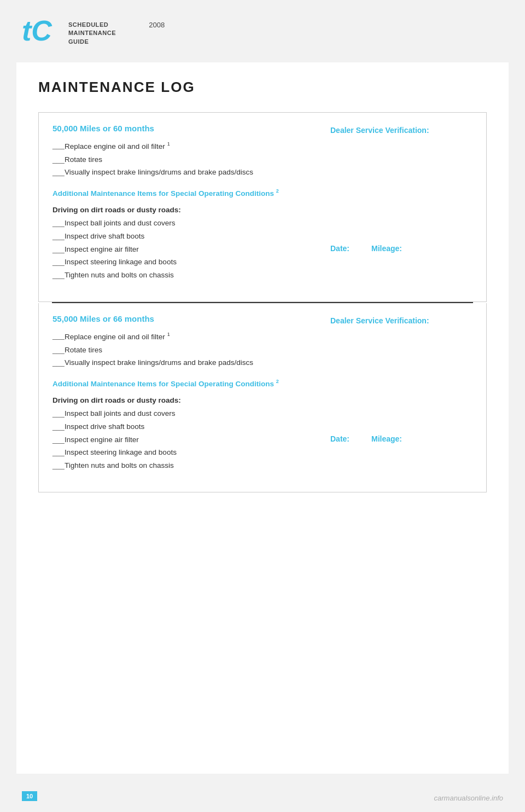 This screenshot has height=812, width=525. What do you see at coordinates (30, 796) in the screenshot?
I see `page-number: 10` at bounding box center [30, 796].